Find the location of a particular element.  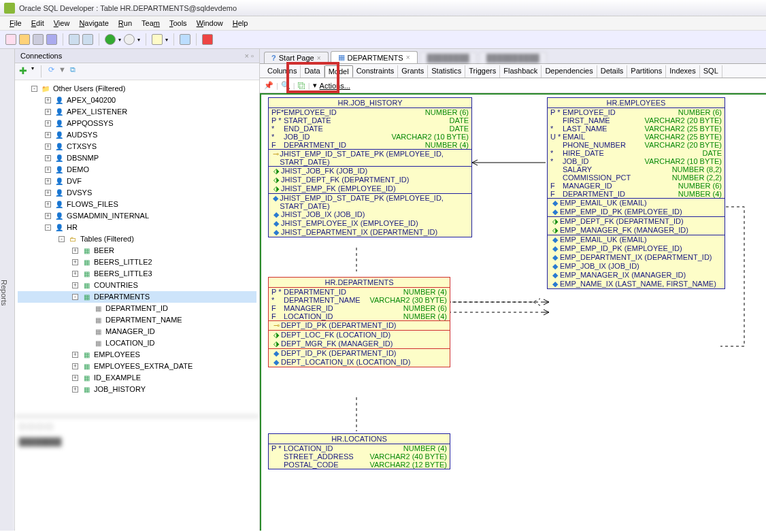

tree-user: +👤 DVSYS is located at coordinates (137, 193).